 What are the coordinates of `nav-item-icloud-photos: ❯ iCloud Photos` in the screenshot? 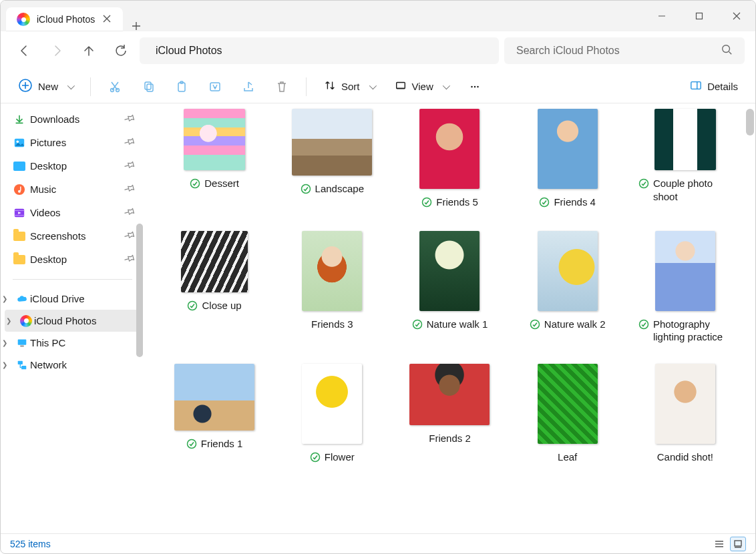 It's located at (72, 320).